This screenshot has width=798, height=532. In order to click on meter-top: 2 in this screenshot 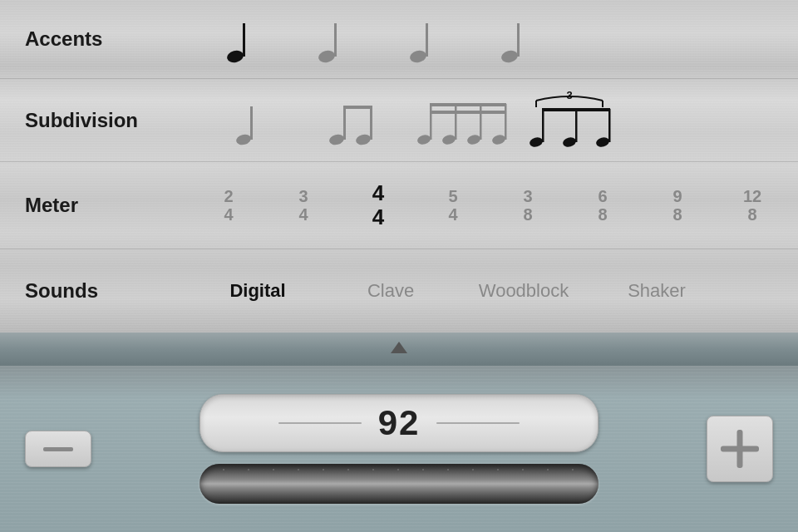, I will do `click(228, 196)`.